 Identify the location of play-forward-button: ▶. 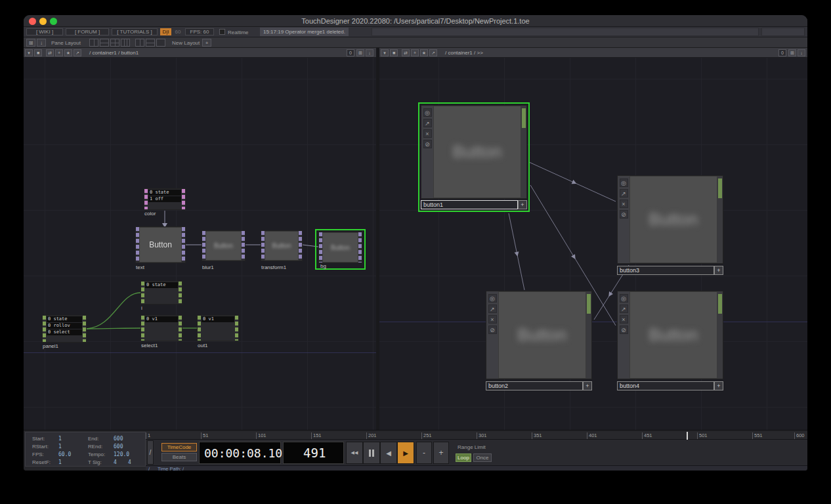
(406, 453).